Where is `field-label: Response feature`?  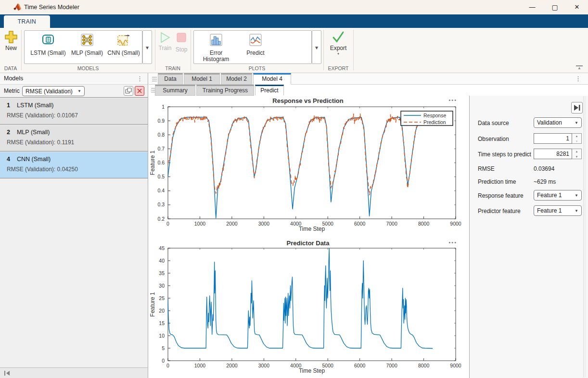 field-label: Response feature is located at coordinates (500, 196).